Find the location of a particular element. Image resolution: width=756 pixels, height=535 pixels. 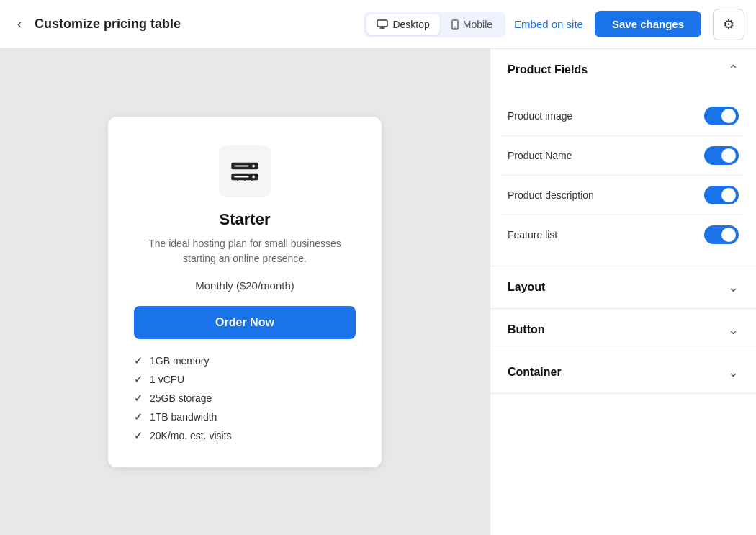

field-row: Product image is located at coordinates (624, 117).